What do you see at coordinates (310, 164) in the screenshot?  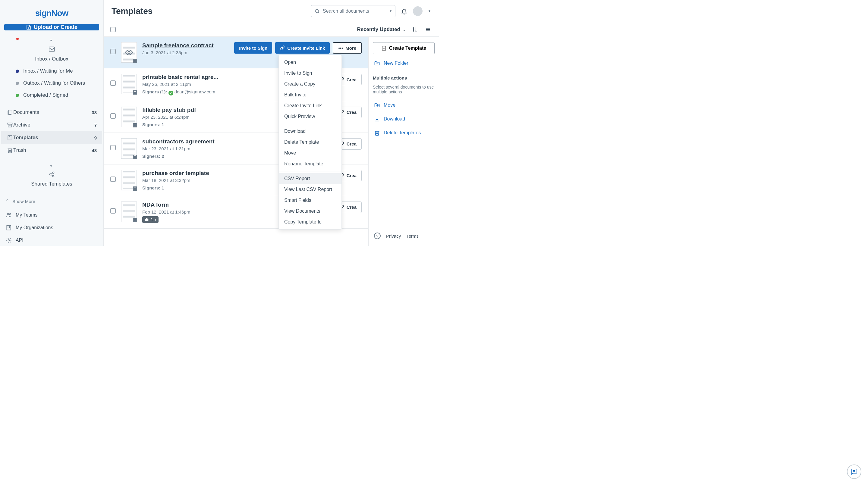 I see `menu-rename: Rename Template` at bounding box center [310, 164].